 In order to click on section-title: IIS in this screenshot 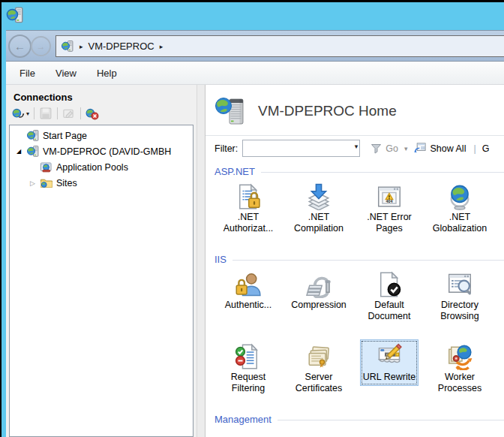, I will do `click(220, 260)`.